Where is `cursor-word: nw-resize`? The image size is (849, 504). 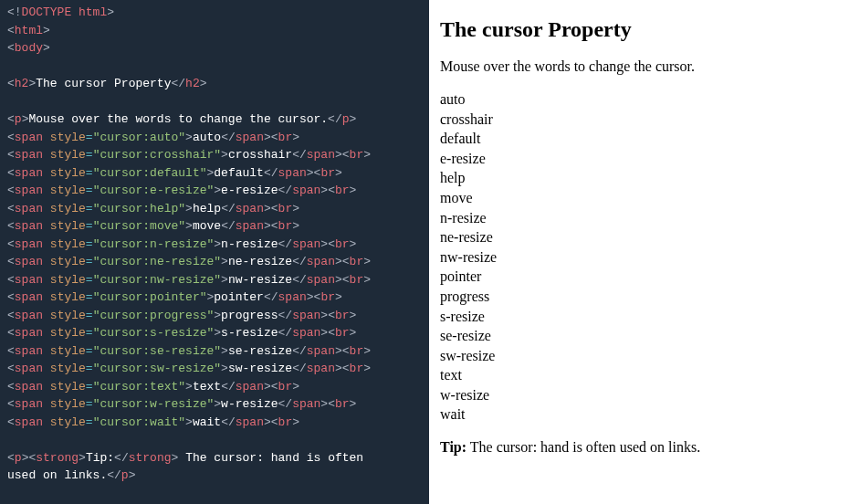 cursor-word: nw-resize is located at coordinates (639, 257).